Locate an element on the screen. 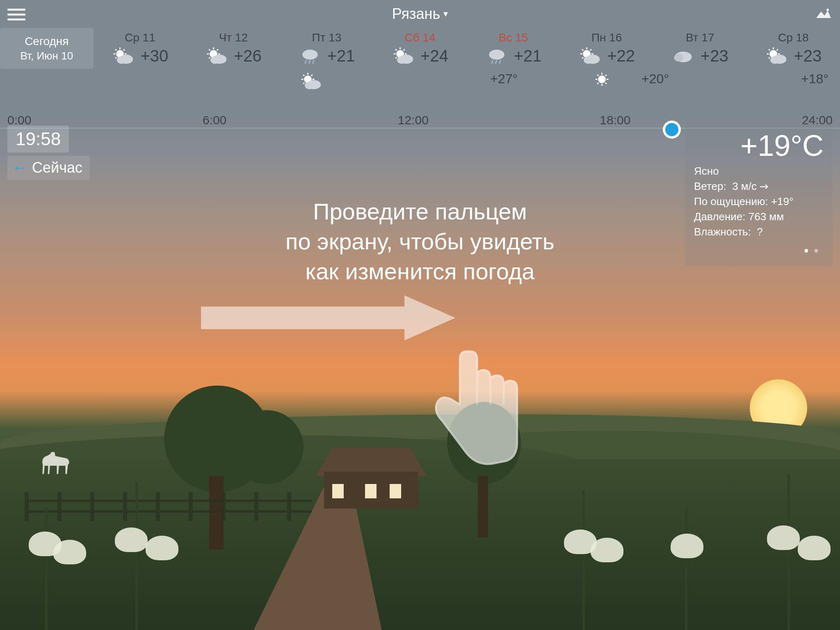  location-selector: Рязань ▾ is located at coordinates (420, 14).